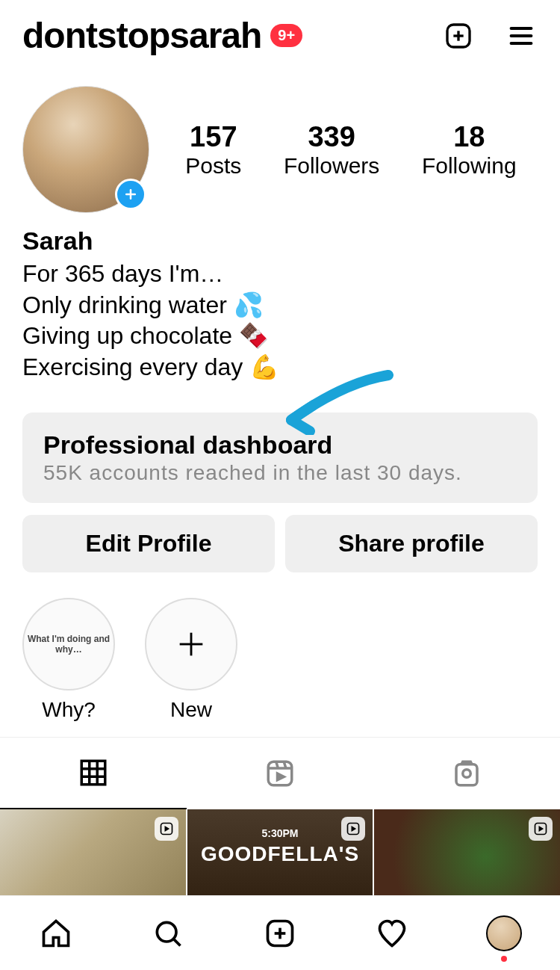 This screenshot has width=560, height=970. Describe the element at coordinates (469, 138) in the screenshot. I see `following-count: 18` at that location.